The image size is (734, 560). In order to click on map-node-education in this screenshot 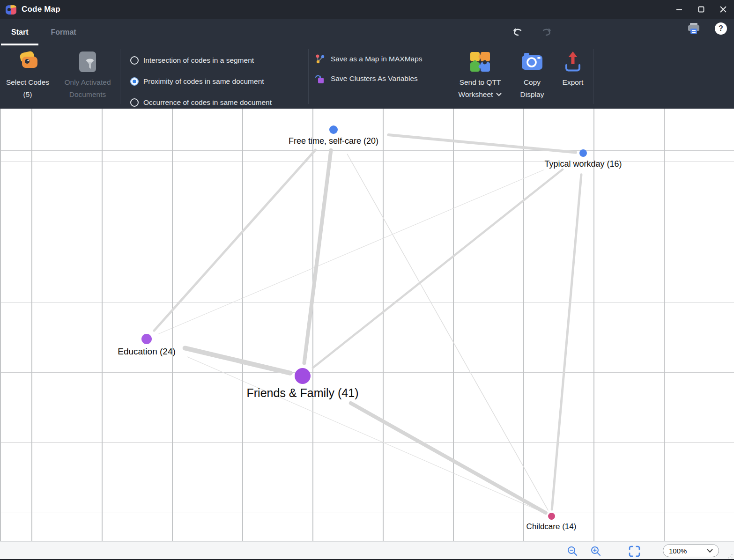, I will do `click(147, 339)`.